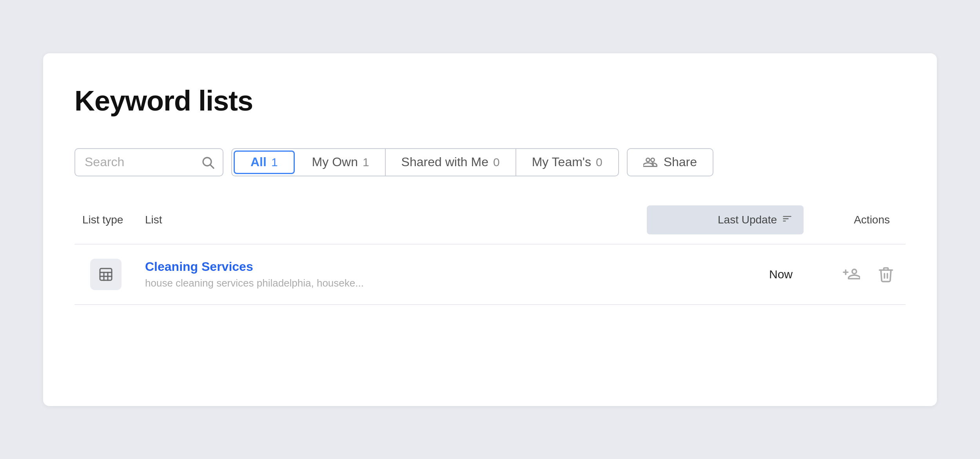  I want to click on th-list-type: List type, so click(106, 220).